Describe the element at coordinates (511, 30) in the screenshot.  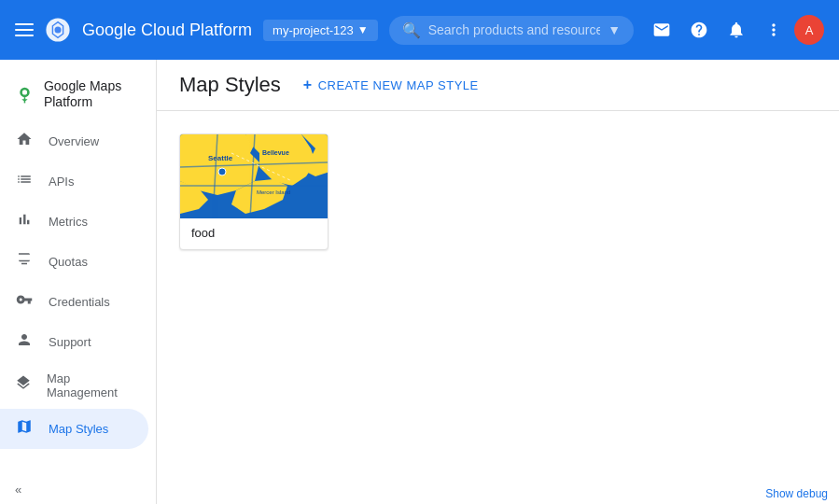
I see `search-bar: 🔍 ▼` at that location.